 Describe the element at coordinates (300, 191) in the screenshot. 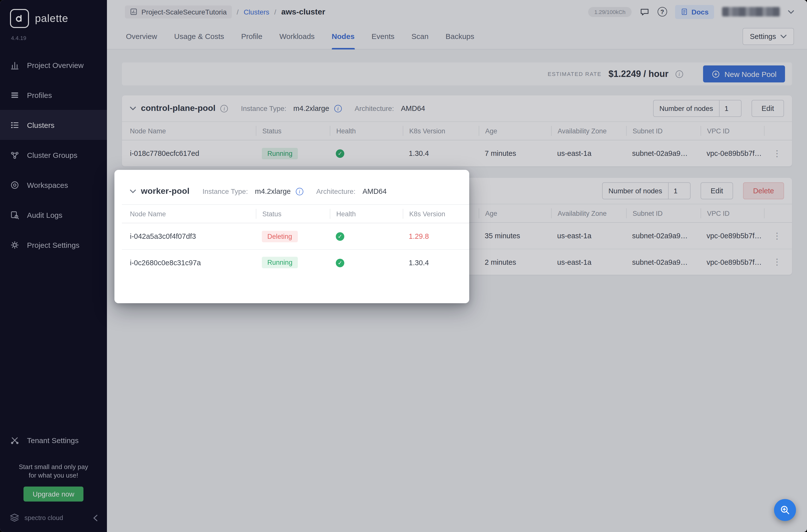

I see `instance-type-info-icon` at that location.